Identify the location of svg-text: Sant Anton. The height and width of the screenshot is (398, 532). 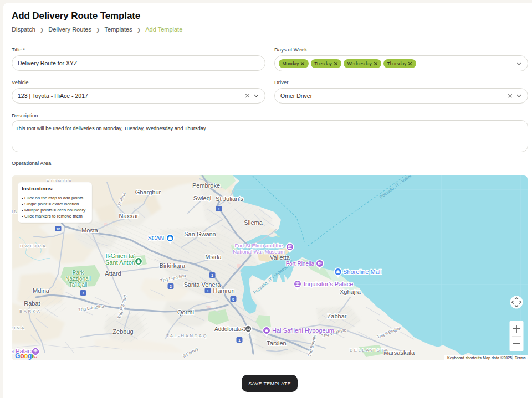
(120, 262).